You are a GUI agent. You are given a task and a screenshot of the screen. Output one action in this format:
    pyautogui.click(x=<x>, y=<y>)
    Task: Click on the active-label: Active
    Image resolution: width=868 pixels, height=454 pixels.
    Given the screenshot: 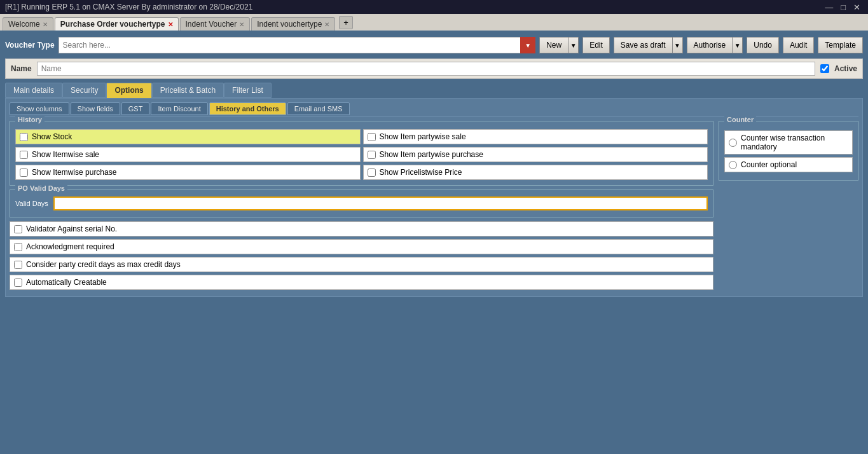 What is the action you would take?
    pyautogui.click(x=846, y=69)
    